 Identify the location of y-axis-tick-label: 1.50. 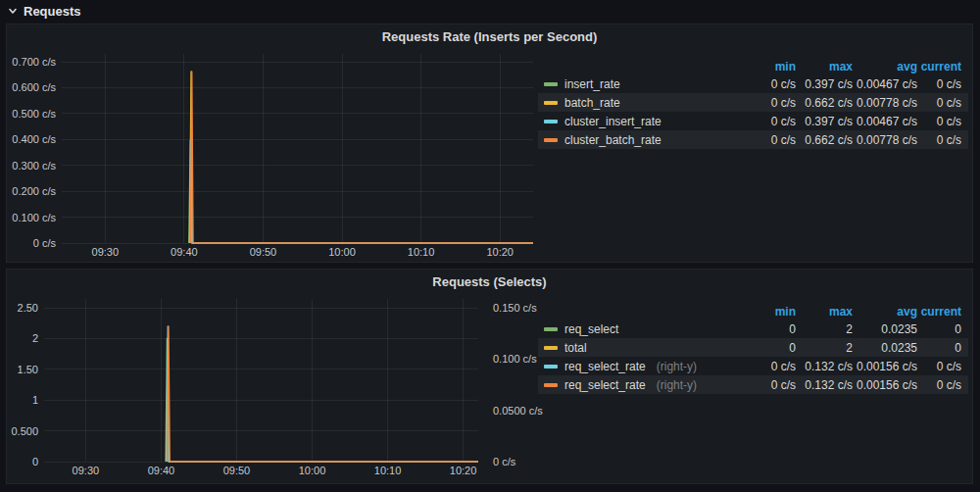
(27, 369).